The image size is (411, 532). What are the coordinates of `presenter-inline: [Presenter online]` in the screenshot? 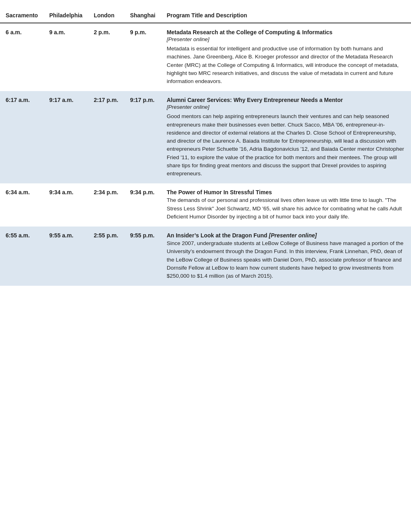 It's located at (293, 235).